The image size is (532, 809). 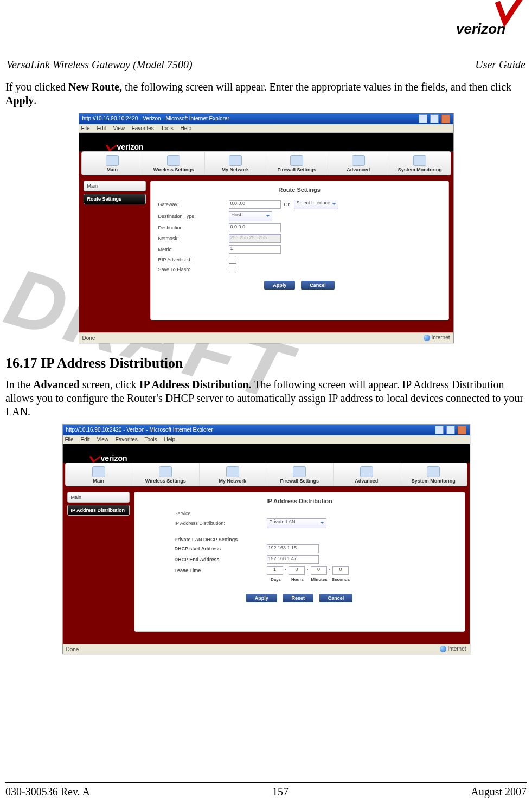 What do you see at coordinates (48, 792) in the screenshot?
I see `footer-left: 030-300536 Rev. A` at bounding box center [48, 792].